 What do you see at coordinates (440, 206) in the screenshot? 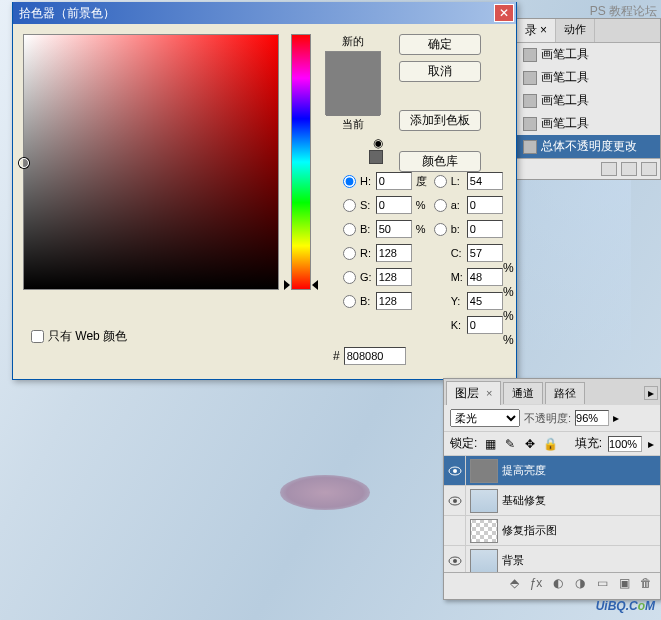
I see `radio-a` at bounding box center [440, 206].